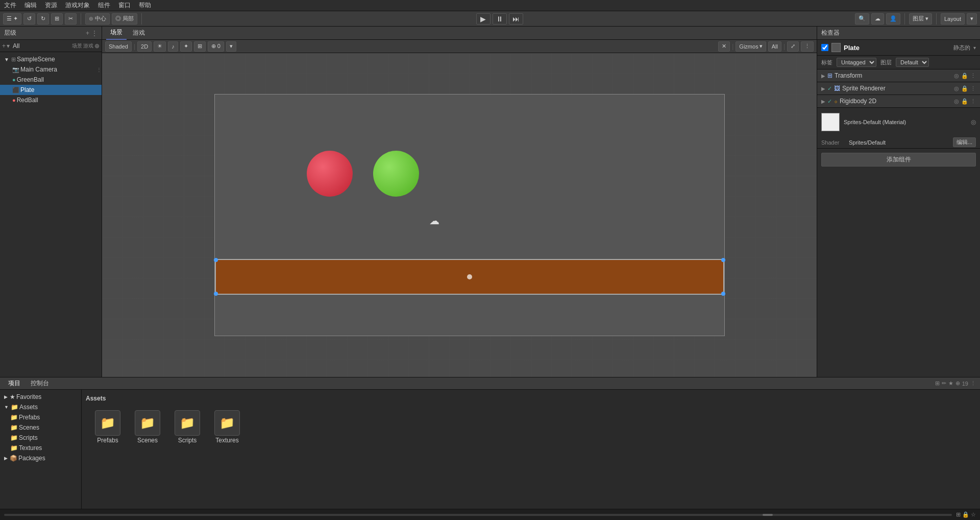 The width and height of the screenshot is (980, 520). I want to click on handle-tr, so click(723, 260).